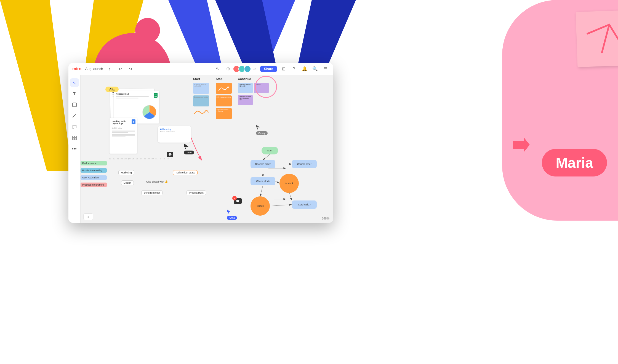  What do you see at coordinates (235, 198) in the screenshot?
I see `notification-count: 3` at bounding box center [235, 198].